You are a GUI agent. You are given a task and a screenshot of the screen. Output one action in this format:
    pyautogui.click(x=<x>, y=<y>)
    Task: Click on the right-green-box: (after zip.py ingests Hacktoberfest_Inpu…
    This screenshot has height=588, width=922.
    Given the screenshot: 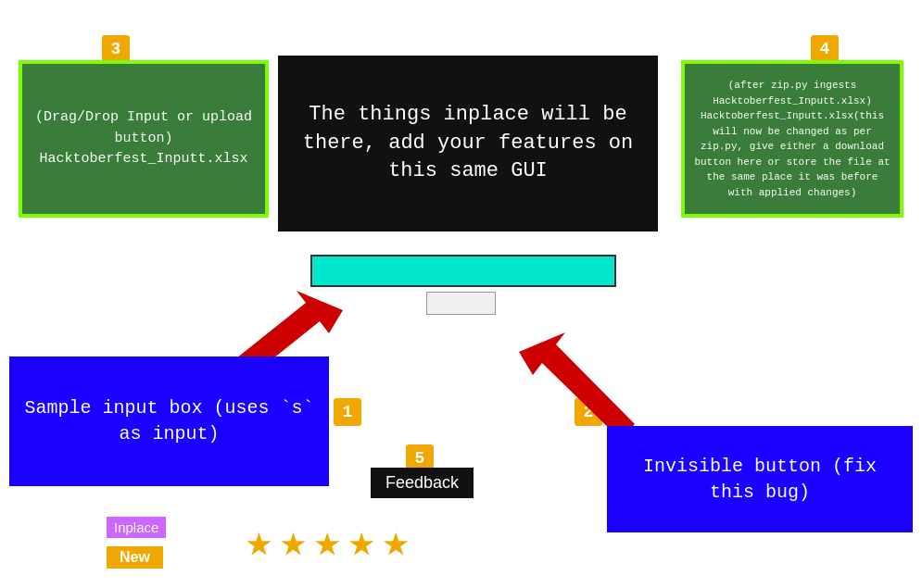 What is the action you would take?
    pyautogui.click(x=792, y=139)
    